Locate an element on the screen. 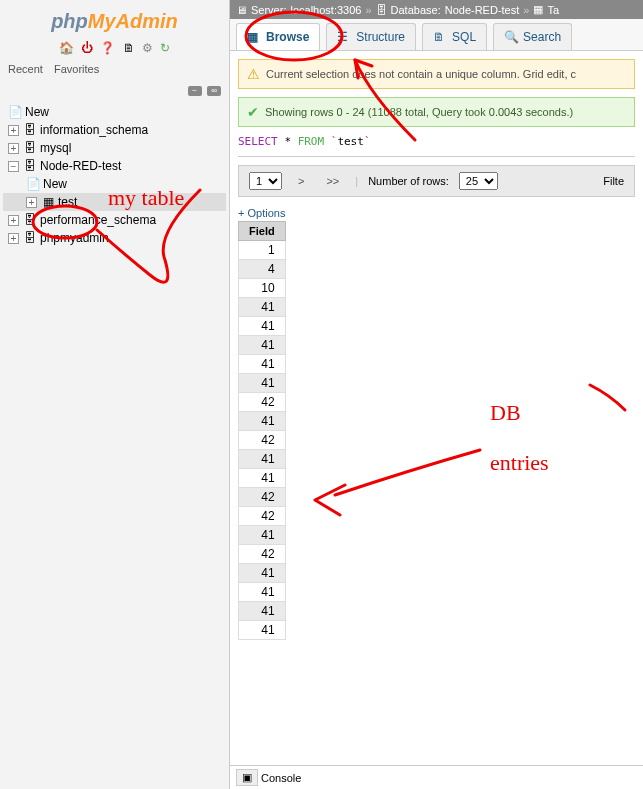 Image resolution: width=643 pixels, height=789 pixels. toolbar-icons: 🏠 ⏻ ❓ 🗎 ⚙ ↻ is located at coordinates (114, 48).